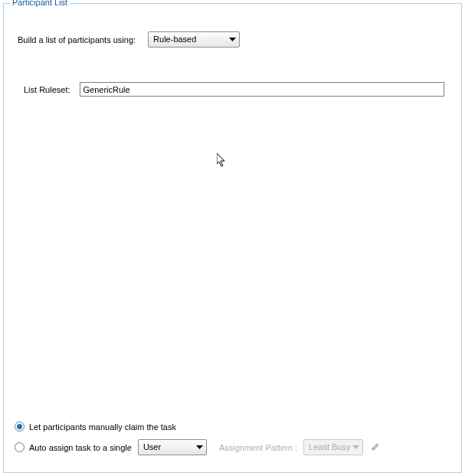 The image size is (465, 476). What do you see at coordinates (40, 3) in the screenshot?
I see `fieldset-legend: Participant List` at bounding box center [40, 3].